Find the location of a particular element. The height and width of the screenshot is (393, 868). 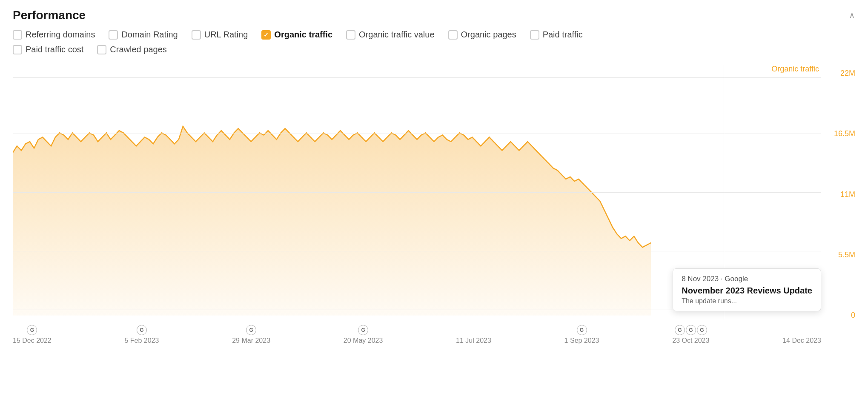

checkbox-item-organic-pages: Organic pages is located at coordinates (482, 35).